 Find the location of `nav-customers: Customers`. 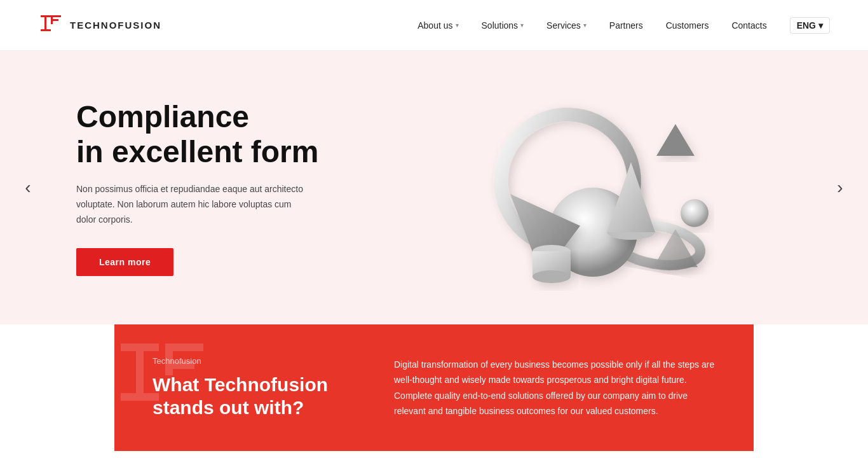

nav-customers: Customers is located at coordinates (688, 25).